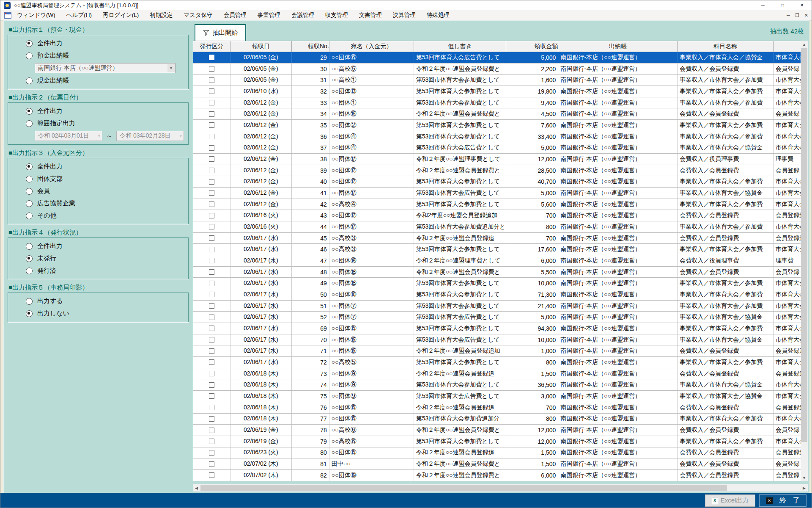 This screenshot has height=508, width=812. I want to click on table-row: 02/06/12 (金)42○○高校④第53回市体育大会参加費として5,600南…, so click(497, 205).